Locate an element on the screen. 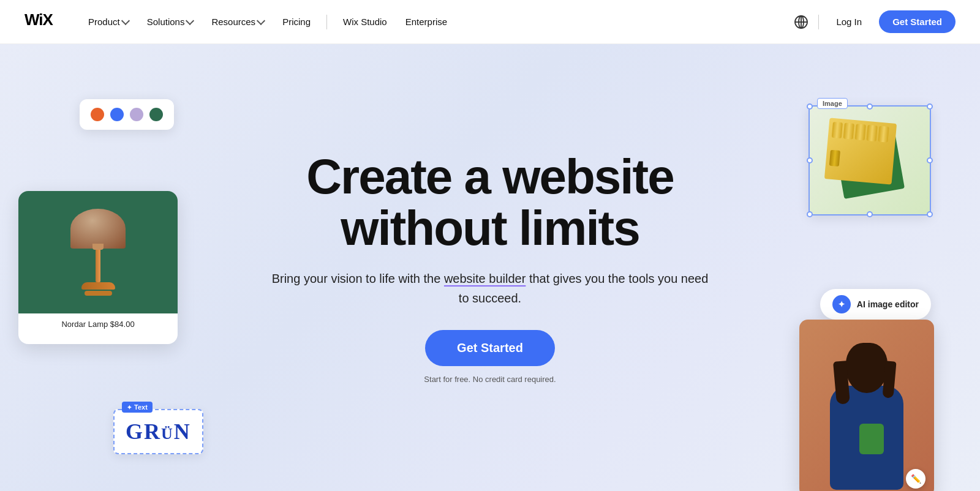 The height and width of the screenshot is (491, 980). ai-pill-label: AI image editor is located at coordinates (888, 304).